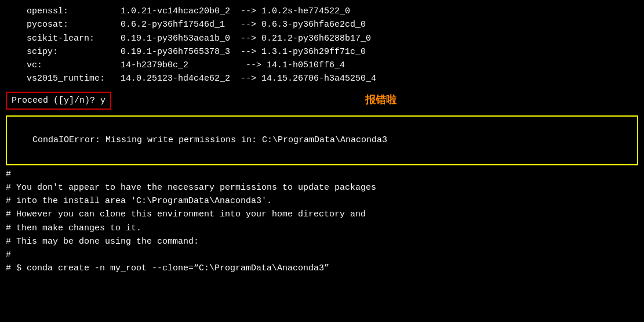 This screenshot has width=644, height=322. I want to click on comment-line-4: # then make changes to it., so click(322, 229).